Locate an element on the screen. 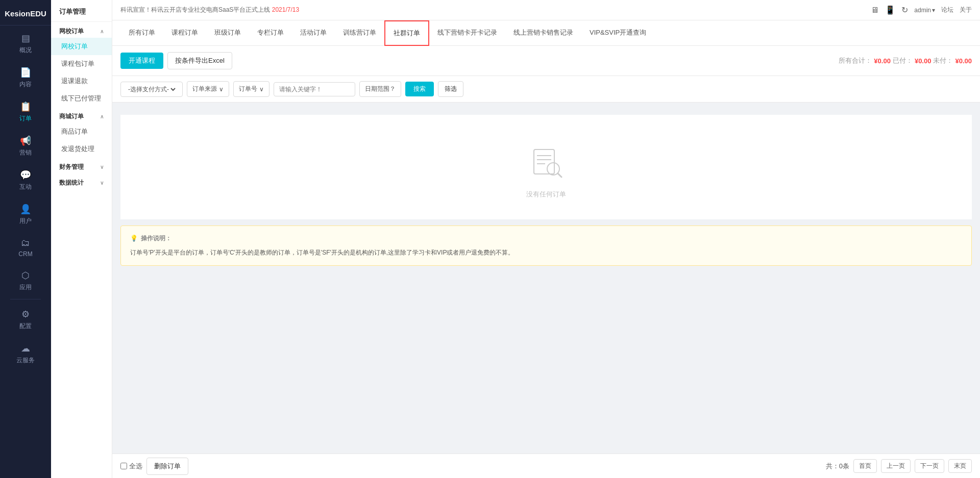  filter-bar: -选择支付方式- 订单来源 ∨ 订单号 ∨ 日期范围？ 搜索 筛选 is located at coordinates (546, 89).